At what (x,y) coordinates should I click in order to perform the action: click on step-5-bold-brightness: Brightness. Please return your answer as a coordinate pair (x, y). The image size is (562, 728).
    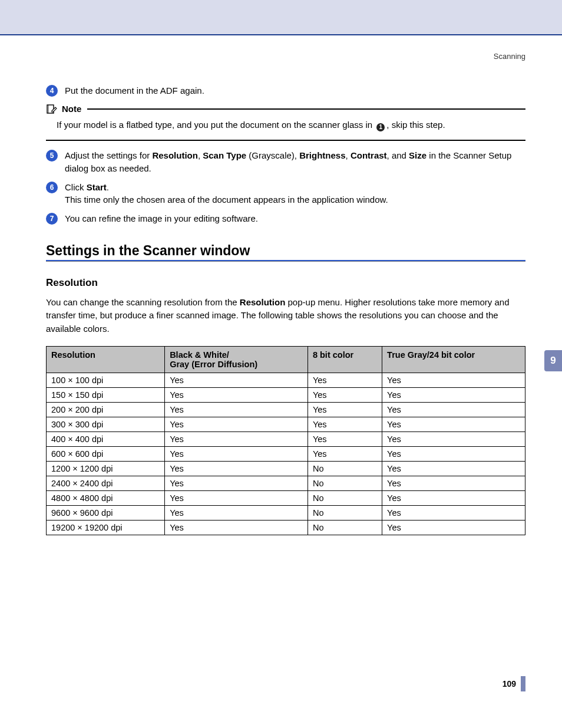
    Looking at the image, I should click on (322, 156).